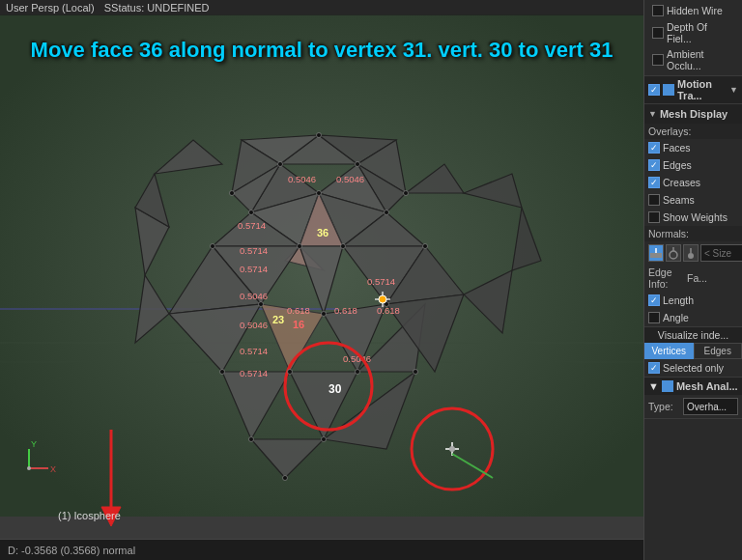  What do you see at coordinates (653, 386) in the screenshot?
I see `mesh-anal-arrow: ▼` at bounding box center [653, 386].